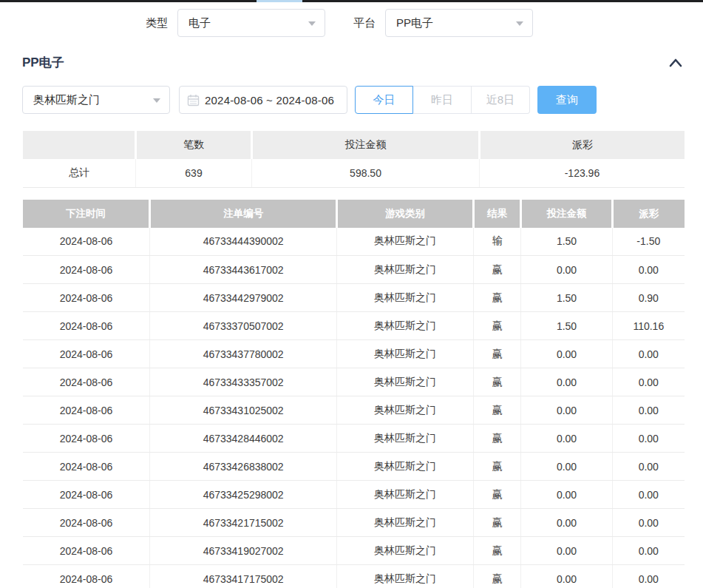 The width and height of the screenshot is (703, 588). What do you see at coordinates (244, 467) in the screenshot?
I see `cell-order-id: 46733426838002` at bounding box center [244, 467].